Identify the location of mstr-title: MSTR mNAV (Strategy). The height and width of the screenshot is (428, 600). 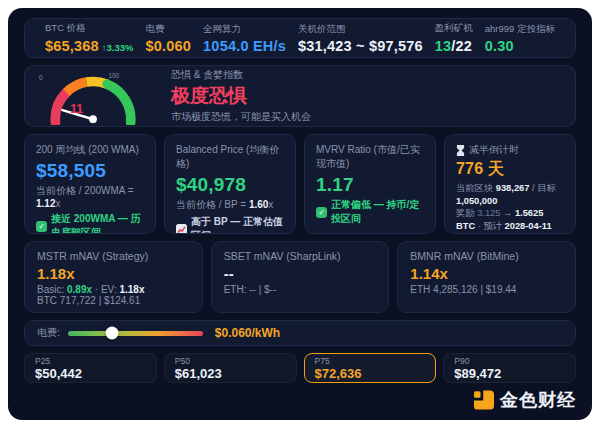
(114, 256).